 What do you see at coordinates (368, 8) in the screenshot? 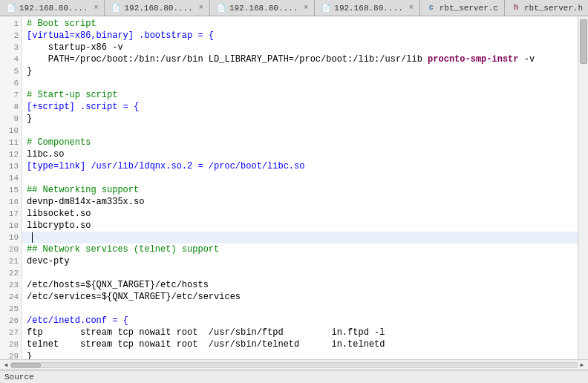
I see `tab-4-label: 192.168.80....` at bounding box center [368, 8].